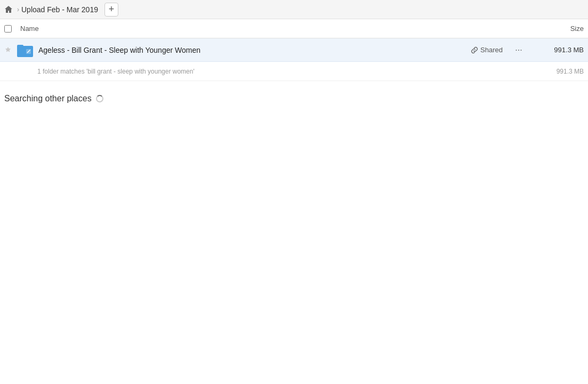  Describe the element at coordinates (48, 99) in the screenshot. I see `searching-title: Searching other places` at that location.